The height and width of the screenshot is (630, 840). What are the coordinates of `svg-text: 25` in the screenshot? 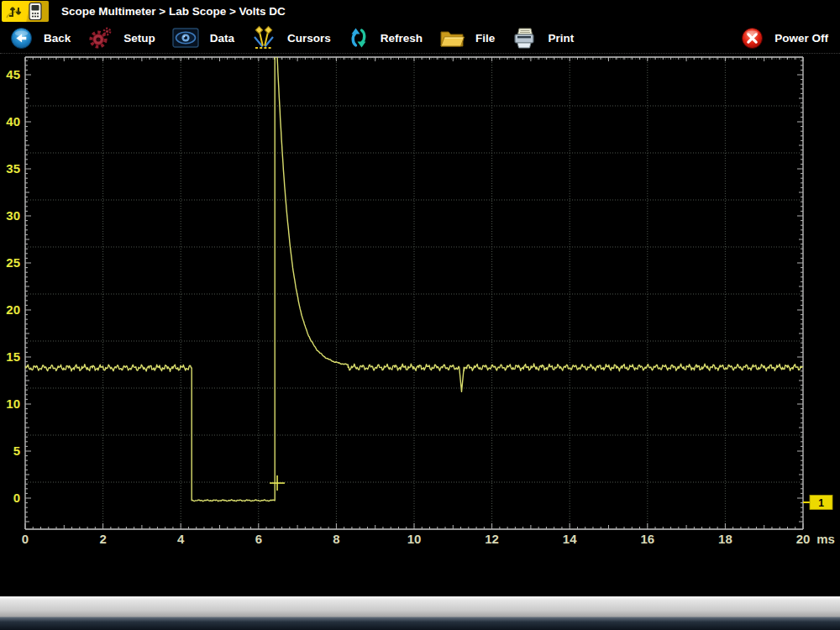 It's located at (13, 262).